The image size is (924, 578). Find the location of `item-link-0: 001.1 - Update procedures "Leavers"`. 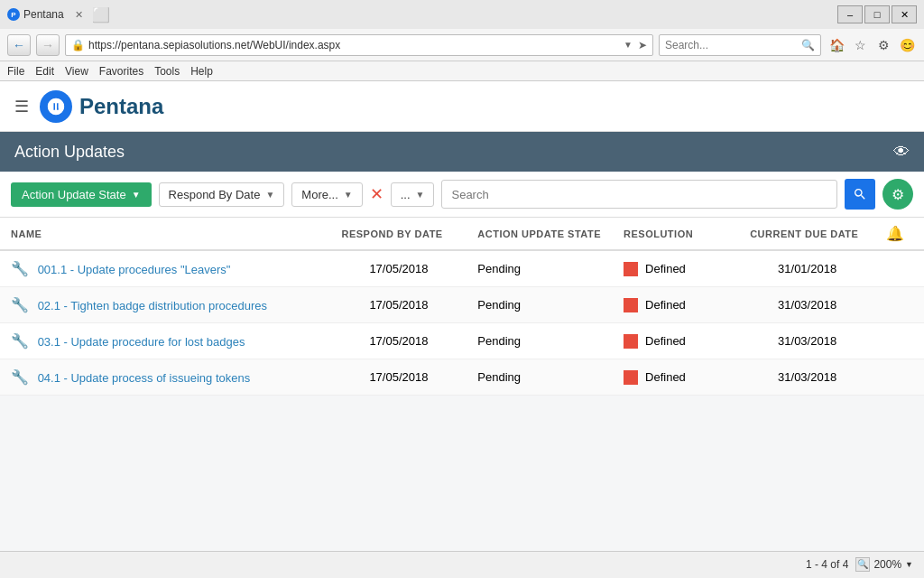

item-link-0: 001.1 - Update procedures "Leavers" is located at coordinates (134, 269).